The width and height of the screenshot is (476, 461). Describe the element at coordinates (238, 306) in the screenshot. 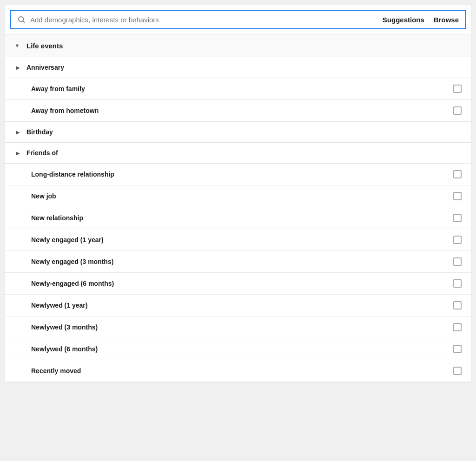

I see `list-item-newlywed-1y: Newlywed (1 year)` at that location.